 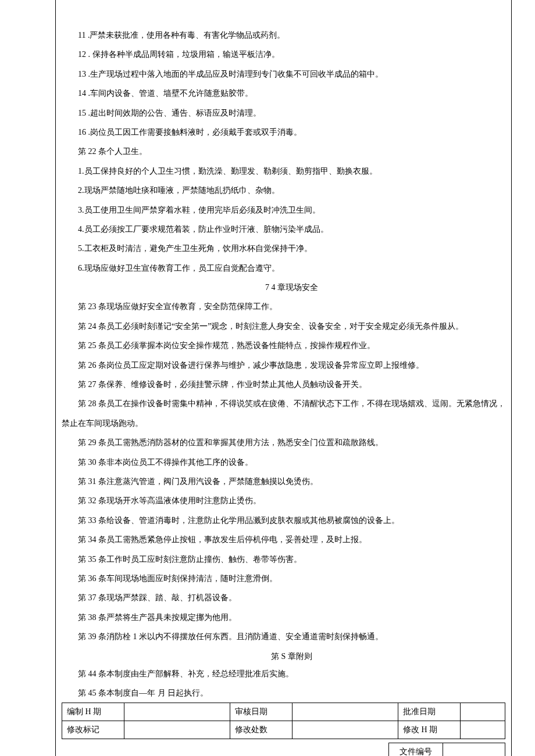 What do you see at coordinates (284, 346) in the screenshot?
I see `article-25: 第 25 条员工必须掌握本岗位安全操作规范，熟悉设备性能特点，按操作规程作业。` at bounding box center [284, 346].